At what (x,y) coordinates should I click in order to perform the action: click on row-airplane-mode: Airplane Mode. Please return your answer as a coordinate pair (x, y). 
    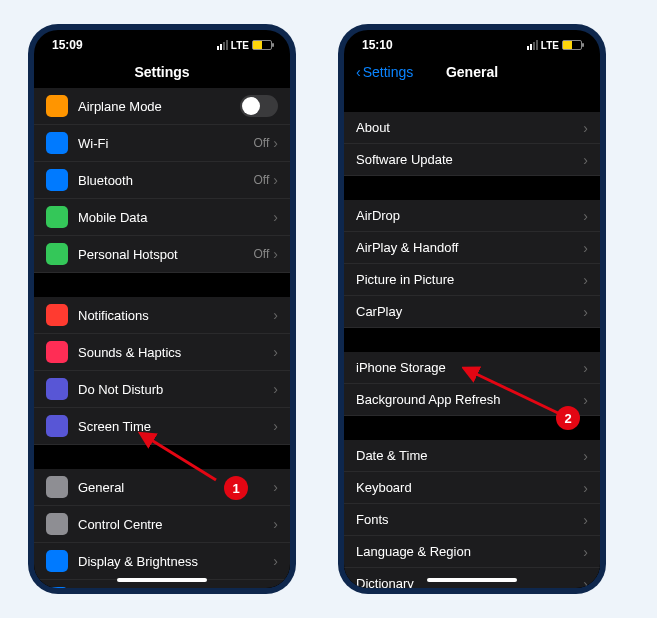
    Looking at the image, I should click on (162, 106).